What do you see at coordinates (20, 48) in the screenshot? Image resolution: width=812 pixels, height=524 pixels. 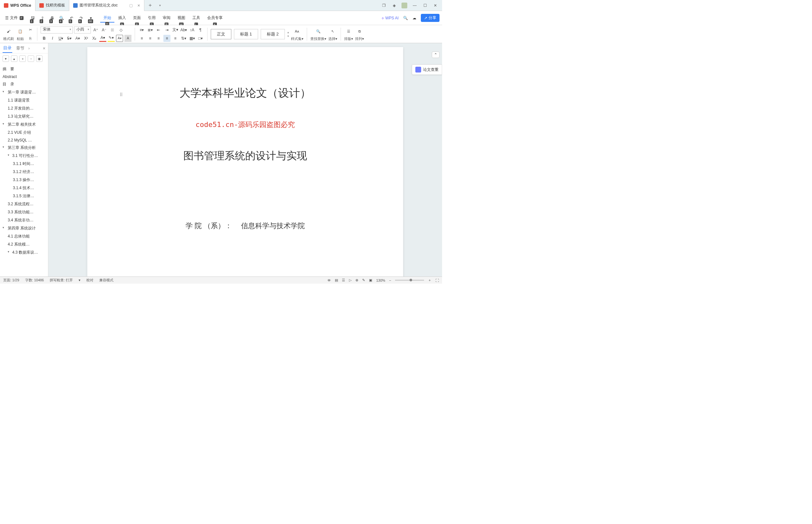 I see `side-tab-chapter: 章节` at bounding box center [20, 48].